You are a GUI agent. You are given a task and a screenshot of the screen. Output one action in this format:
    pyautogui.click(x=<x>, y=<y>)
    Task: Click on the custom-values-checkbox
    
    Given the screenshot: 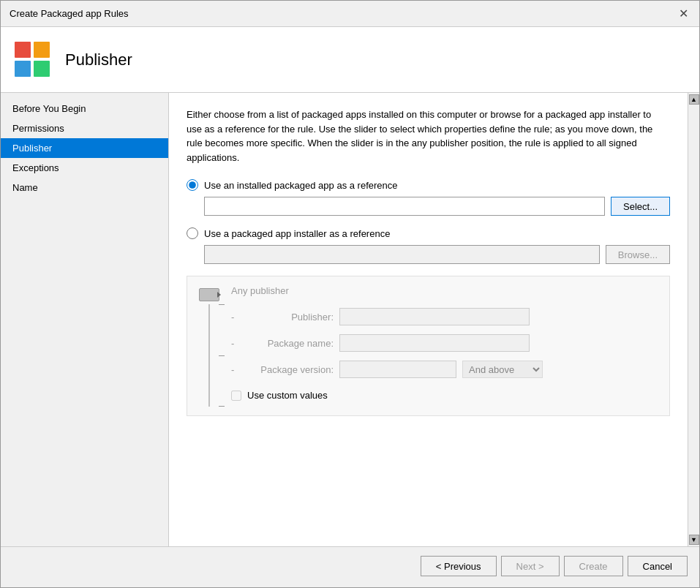 What is the action you would take?
    pyautogui.click(x=236, y=396)
    